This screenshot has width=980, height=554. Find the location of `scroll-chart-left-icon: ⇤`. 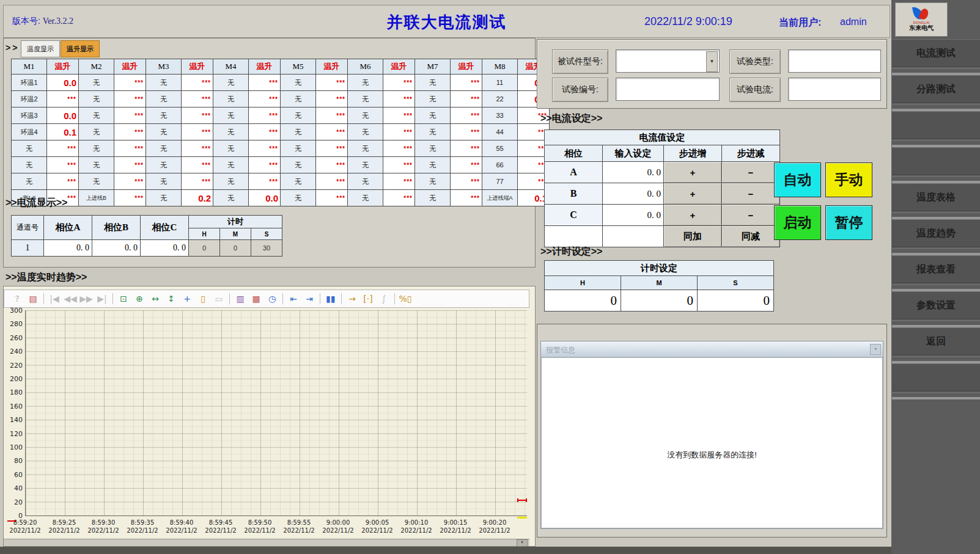

scroll-chart-left-icon: ⇤ is located at coordinates (293, 299).